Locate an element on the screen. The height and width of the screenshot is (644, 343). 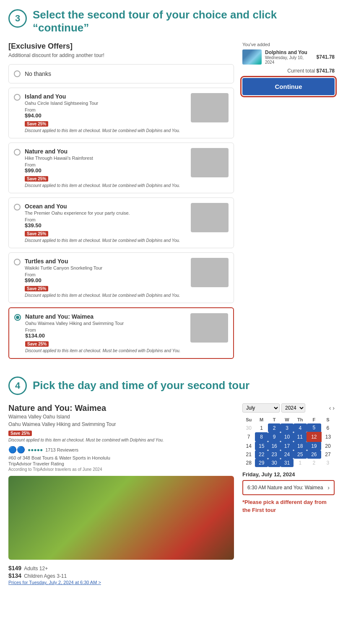
cal-day-31: 31 is located at coordinates (287, 463).